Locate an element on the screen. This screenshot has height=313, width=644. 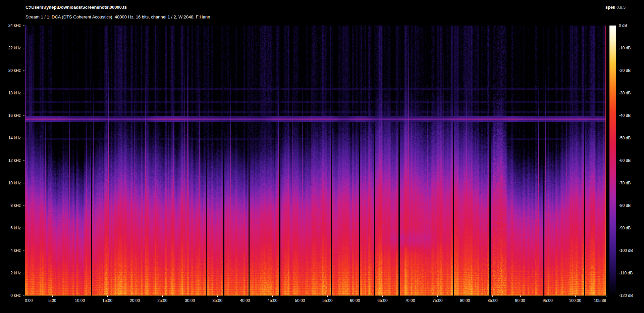
file-path: C:\Users\rynep\Downloads\Screenshots\000… is located at coordinates (76, 7).